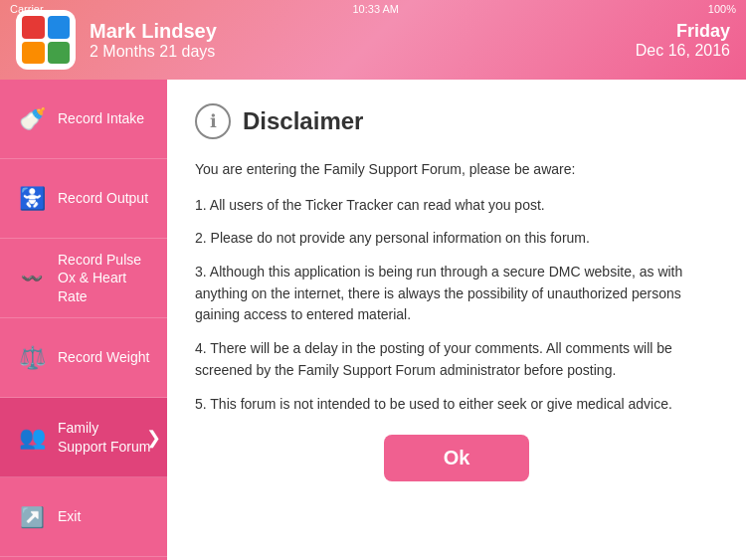  Describe the element at coordinates (457, 294) in the screenshot. I see `disclaimer-item-3: 3. Although this application is being ru…` at that location.